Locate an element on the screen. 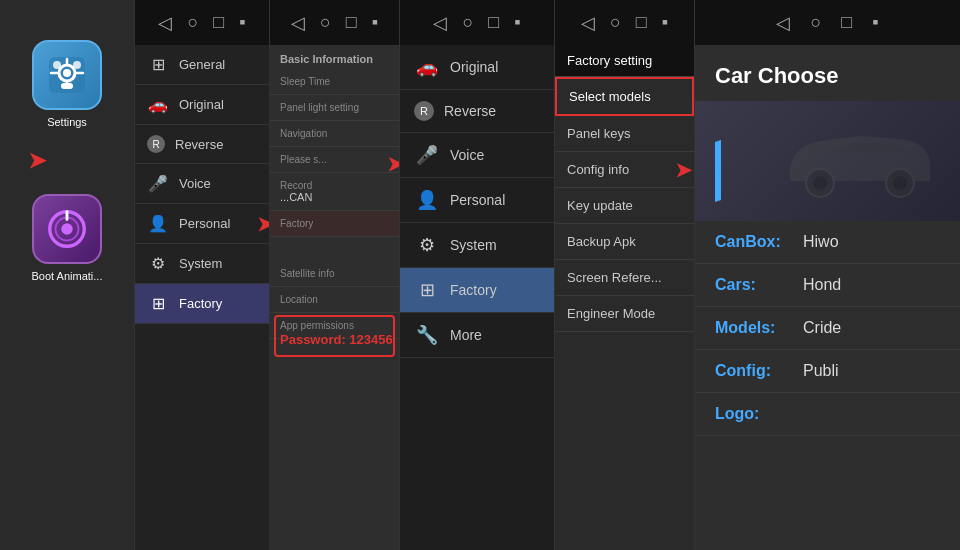 Image resolution: width=960 pixels, height=550 pixels. wifi-icon-5: ▪ is located at coordinates (665, 22).